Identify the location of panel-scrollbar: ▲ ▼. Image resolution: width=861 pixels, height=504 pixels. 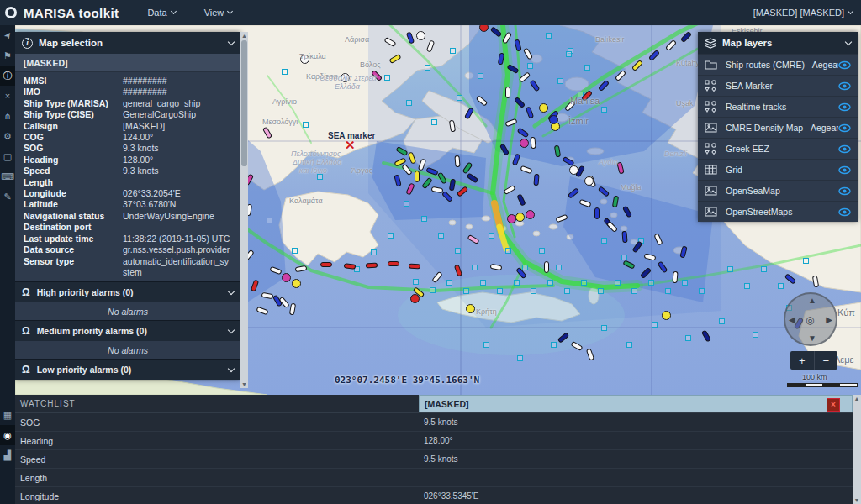
(244, 210).